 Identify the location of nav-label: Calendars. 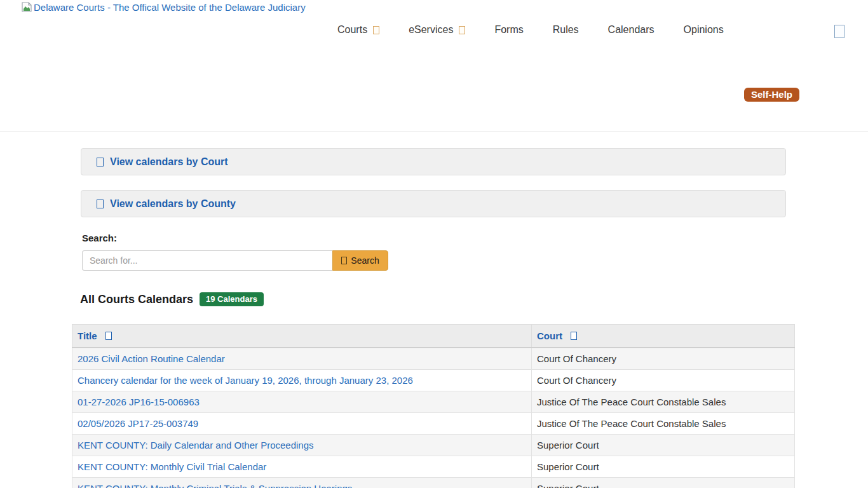
(632, 30).